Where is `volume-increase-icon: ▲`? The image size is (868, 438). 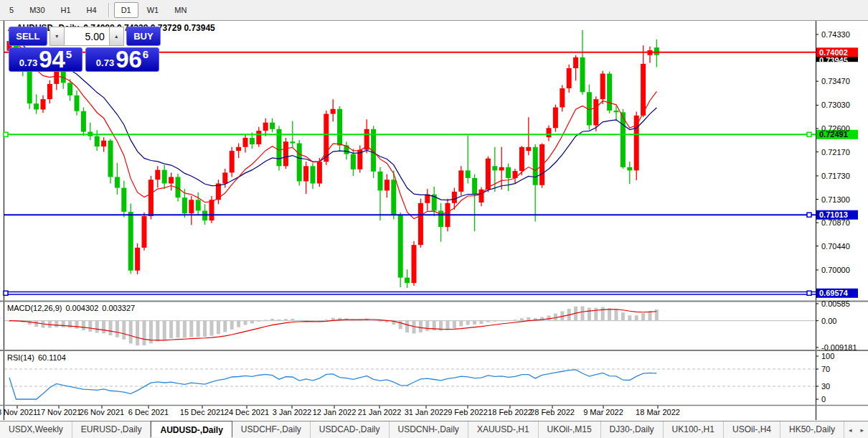 volume-increase-icon: ▲ is located at coordinates (116, 36).